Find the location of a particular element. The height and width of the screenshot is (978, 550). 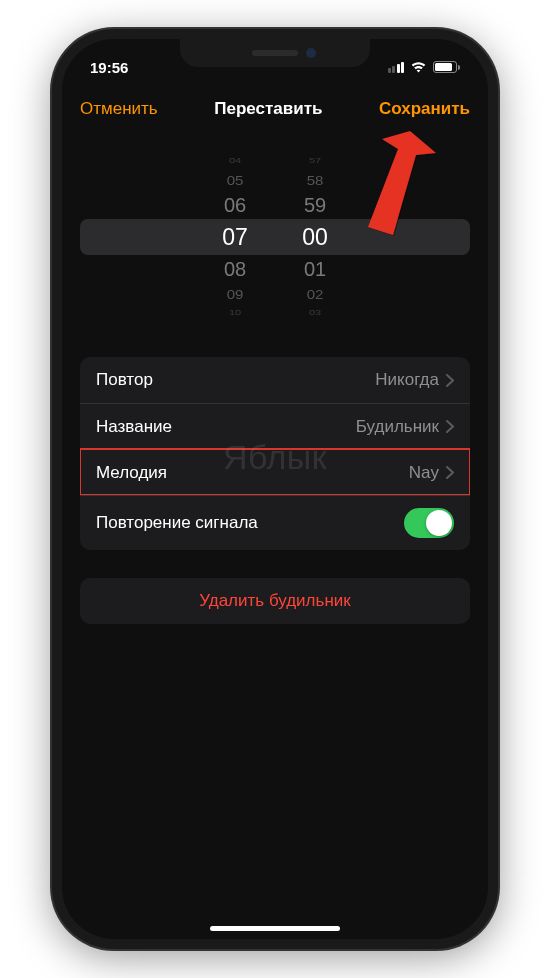

sound-value: Nay is located at coordinates (424, 473).